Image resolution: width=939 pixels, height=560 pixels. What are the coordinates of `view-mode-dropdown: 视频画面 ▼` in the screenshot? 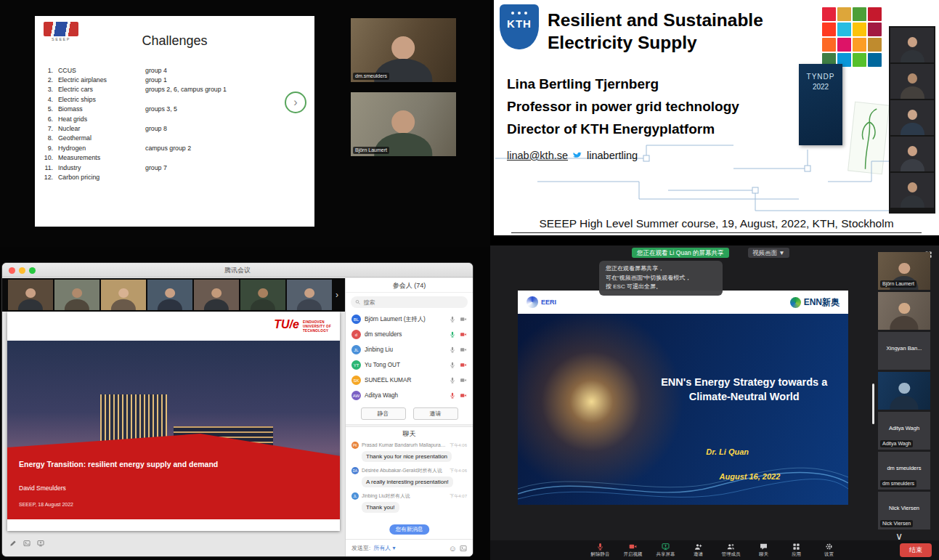 It's located at (768, 253).